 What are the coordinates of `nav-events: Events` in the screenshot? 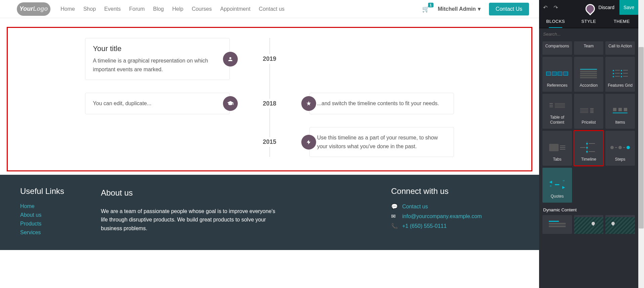 It's located at (112, 9).